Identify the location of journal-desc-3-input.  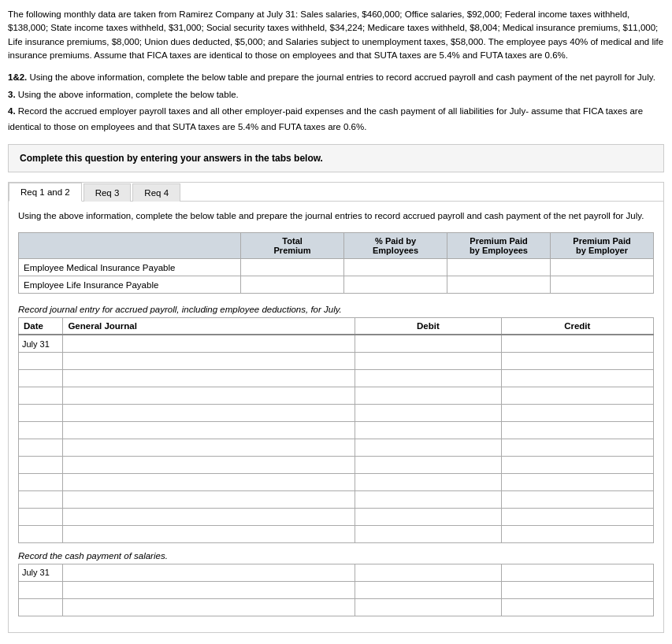
(209, 378).